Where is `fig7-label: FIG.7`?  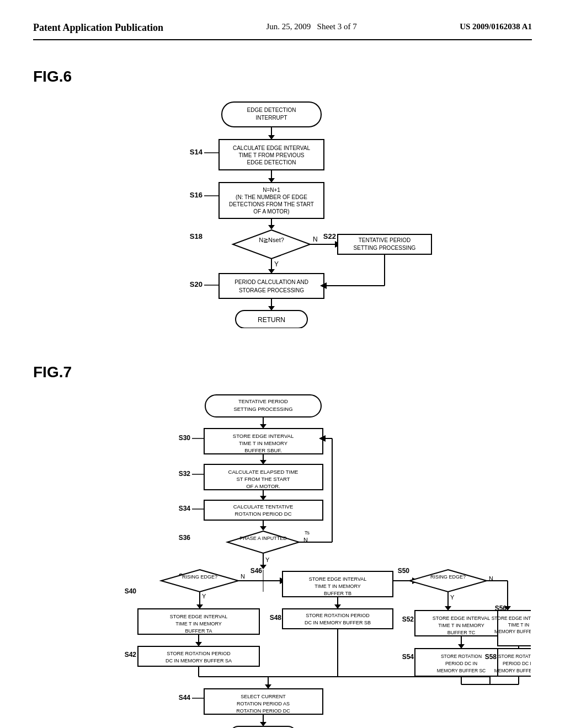 fig7-label: FIG.7 is located at coordinates (282, 372).